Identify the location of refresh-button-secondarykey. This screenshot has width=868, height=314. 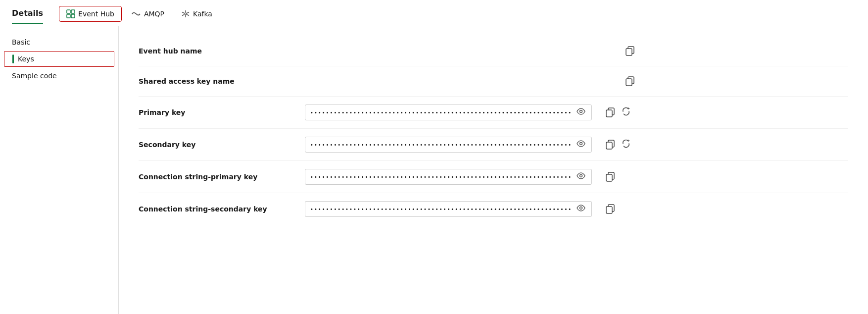
(626, 145).